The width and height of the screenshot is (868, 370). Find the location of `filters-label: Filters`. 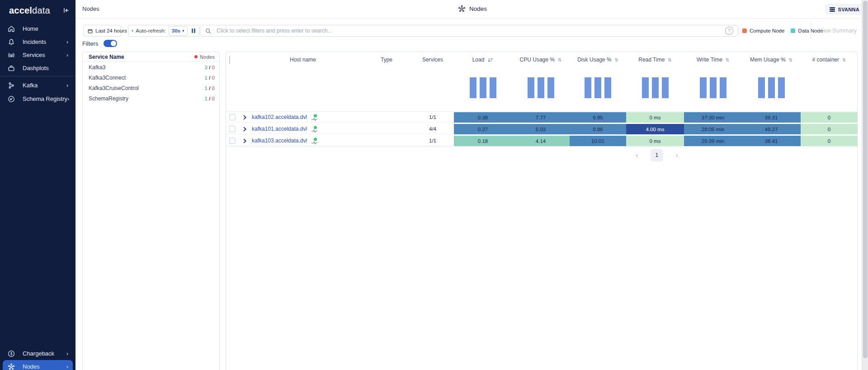

filters-label: Filters is located at coordinates (90, 43).